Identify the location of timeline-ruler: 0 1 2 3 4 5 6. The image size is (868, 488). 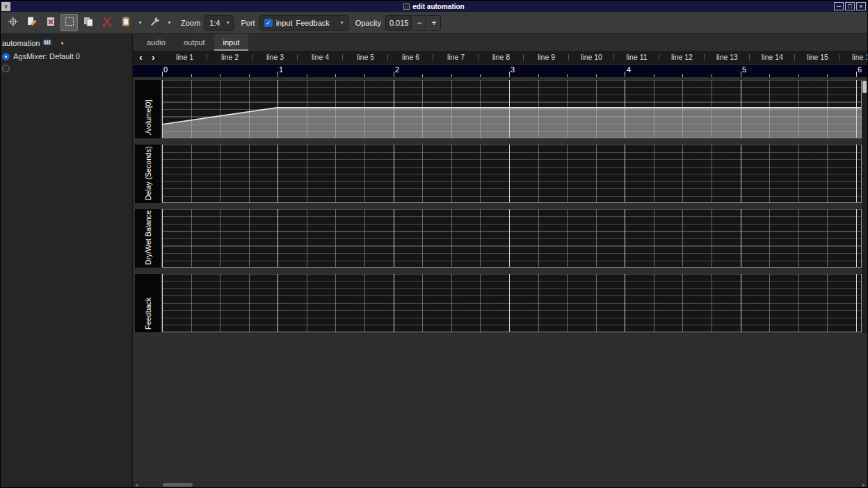
(500, 71).